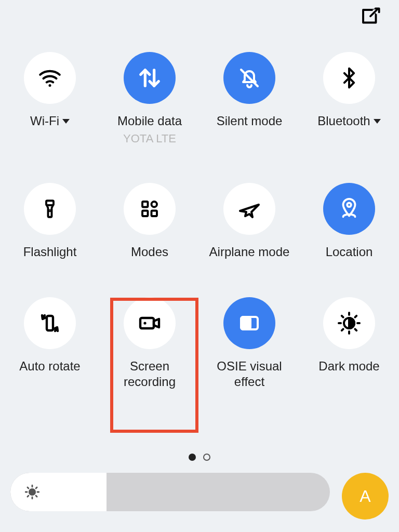 The height and width of the screenshot is (532, 399). What do you see at coordinates (50, 252) in the screenshot?
I see `tile-label: Flashlight` at bounding box center [50, 252].